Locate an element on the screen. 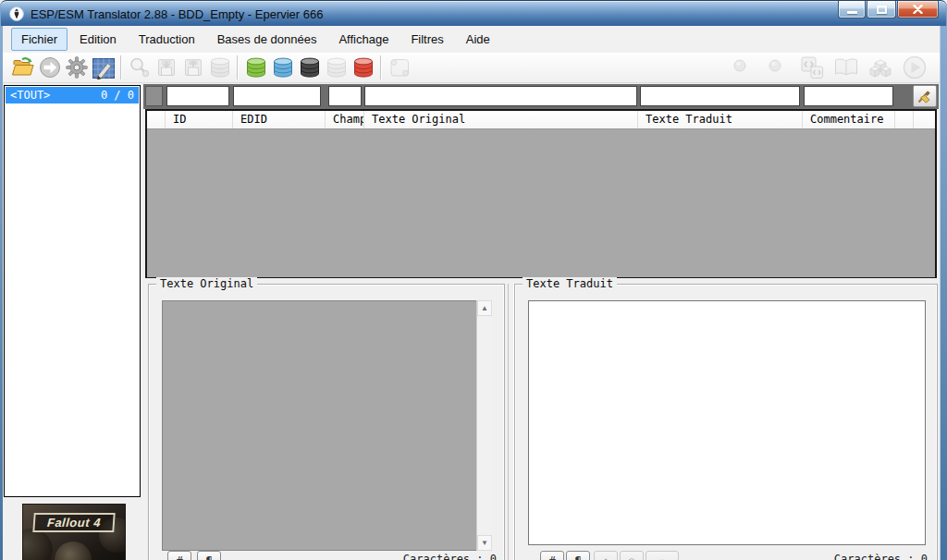 This screenshot has width=947, height=560. table-header: ID EDID Champ Texte Original Texte Tradu… is located at coordinates (541, 120).